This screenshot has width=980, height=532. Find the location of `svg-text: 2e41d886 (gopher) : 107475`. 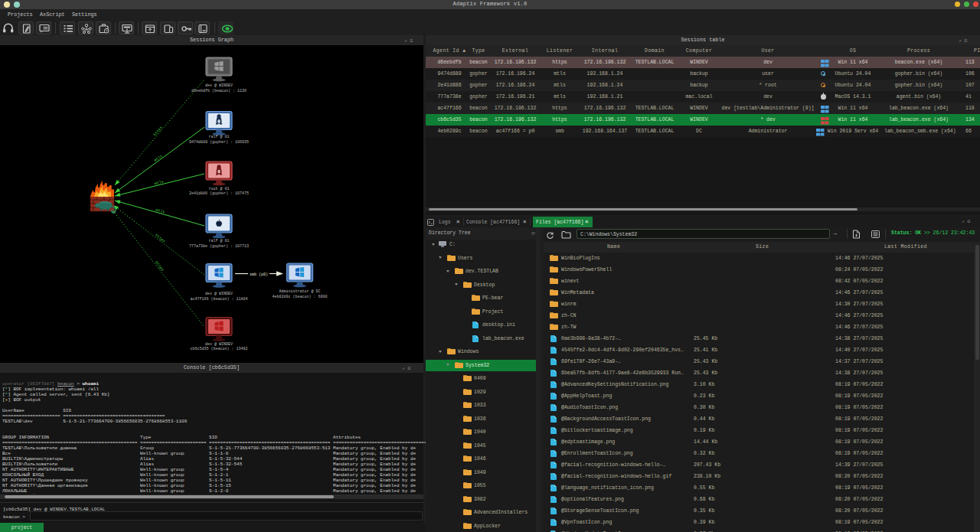

svg-text: 2e41d886 (gopher) : 107475 is located at coordinates (219, 194).